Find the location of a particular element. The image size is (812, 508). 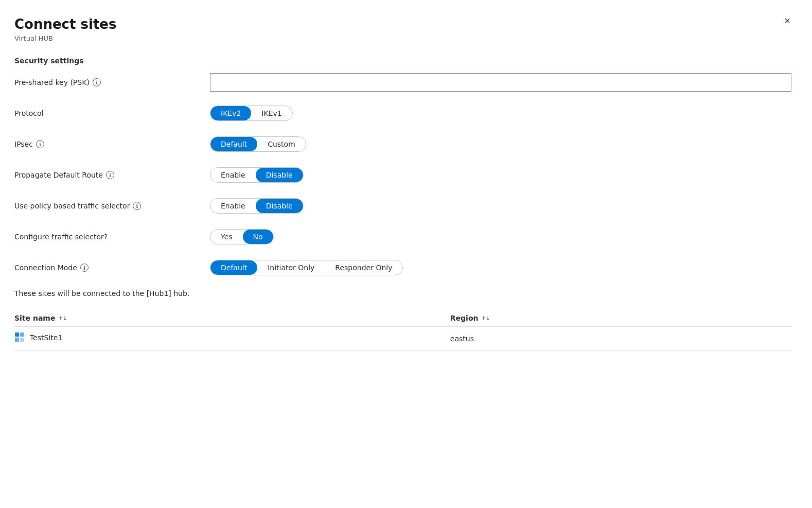

psk-info-icon: ℹ is located at coordinates (97, 82).